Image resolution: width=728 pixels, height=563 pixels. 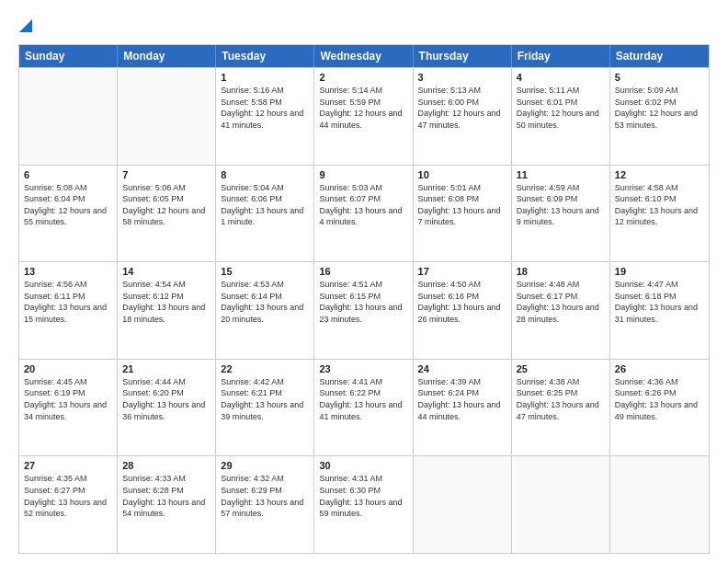 I want to click on calendar-cell-3-4: 16Sunrise: 4:51 AM Sunset: 6:15 PM Dayli…, so click(x=364, y=311).